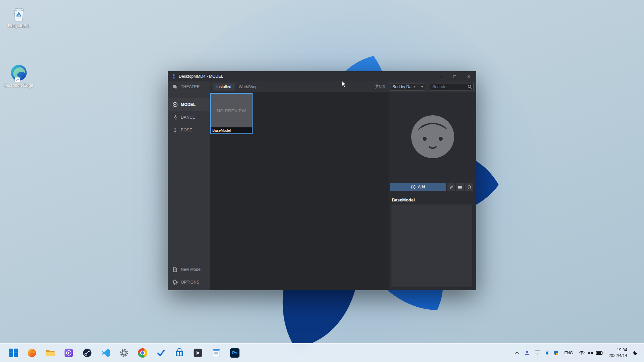 The image size is (644, 362). What do you see at coordinates (469, 187) in the screenshot?
I see `trash-icon` at bounding box center [469, 187].